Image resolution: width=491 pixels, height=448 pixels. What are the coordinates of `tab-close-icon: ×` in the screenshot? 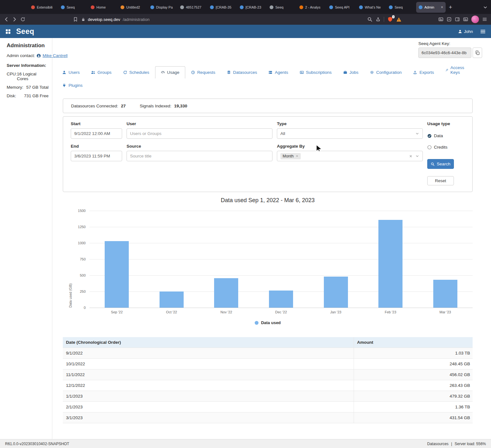 It's located at (442, 7).